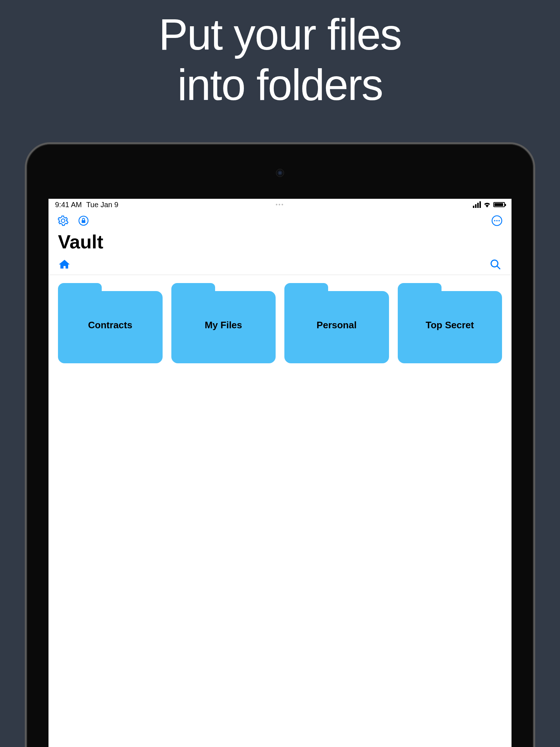 This screenshot has height=747, width=560. Describe the element at coordinates (224, 323) in the screenshot. I see `folder-label: My Files` at that location.